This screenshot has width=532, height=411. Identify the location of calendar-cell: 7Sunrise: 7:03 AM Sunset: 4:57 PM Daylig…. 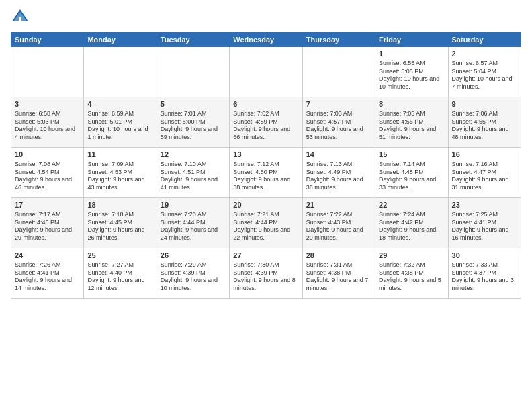
(339, 122).